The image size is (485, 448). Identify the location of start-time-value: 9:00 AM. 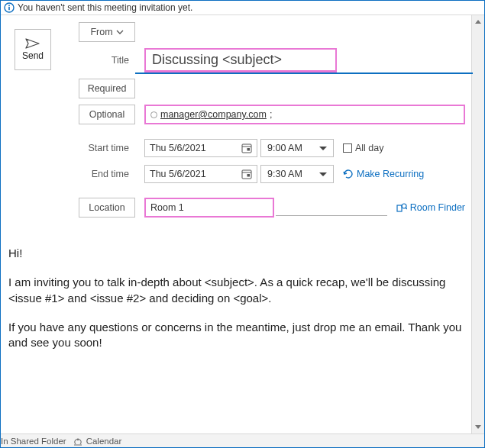
(285, 148).